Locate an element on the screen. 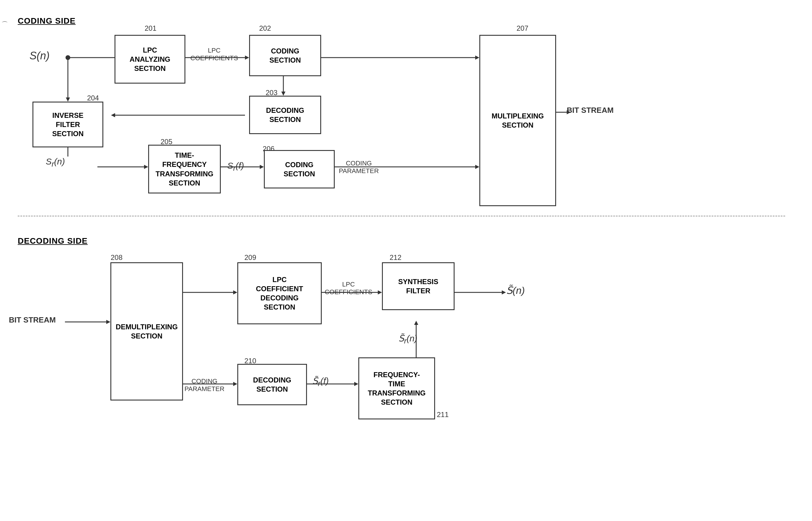 The image size is (812, 521). coding-section-202: CODINGSECTION is located at coordinates (285, 55).